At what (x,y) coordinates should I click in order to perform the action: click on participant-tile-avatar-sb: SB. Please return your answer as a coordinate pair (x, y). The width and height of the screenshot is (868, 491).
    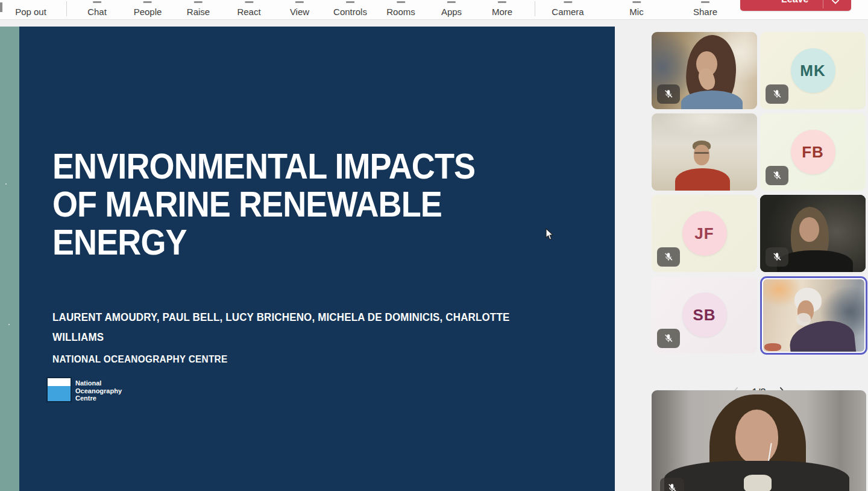
    Looking at the image, I should click on (704, 315).